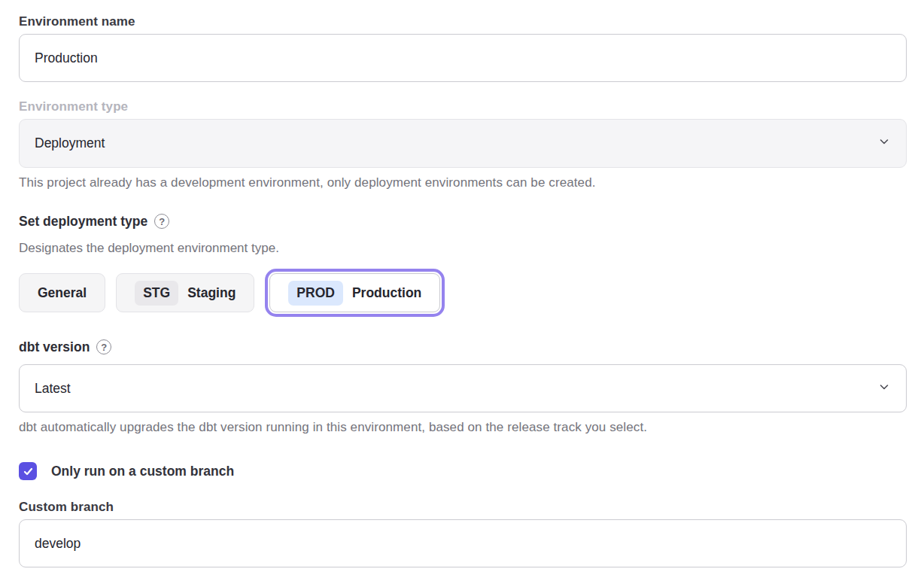 The width and height of the screenshot is (924, 575). I want to click on dbt-version-select: Latest, so click(463, 388).